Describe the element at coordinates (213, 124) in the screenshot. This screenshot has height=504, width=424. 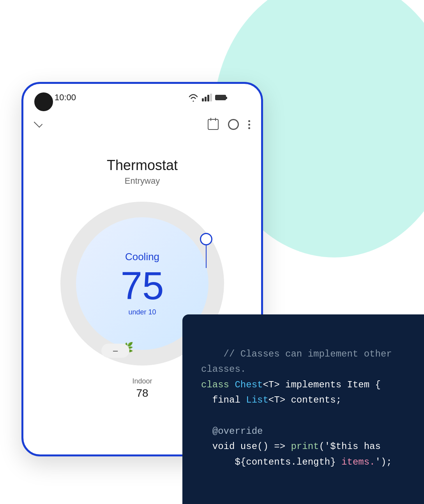
I see `calendar-icon` at that location.